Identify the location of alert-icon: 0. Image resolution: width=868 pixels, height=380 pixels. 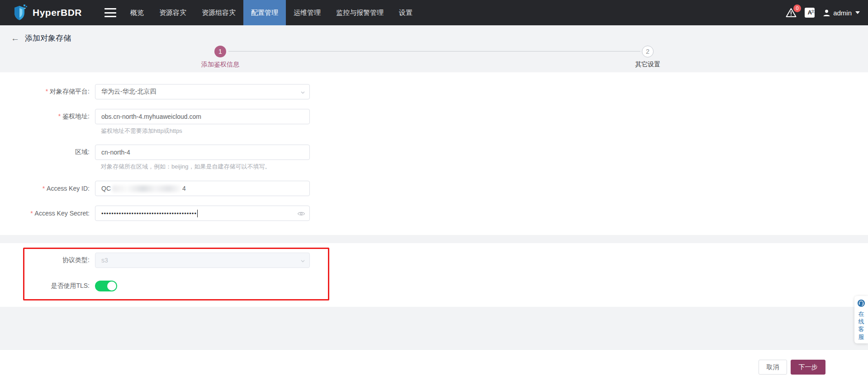
(791, 13).